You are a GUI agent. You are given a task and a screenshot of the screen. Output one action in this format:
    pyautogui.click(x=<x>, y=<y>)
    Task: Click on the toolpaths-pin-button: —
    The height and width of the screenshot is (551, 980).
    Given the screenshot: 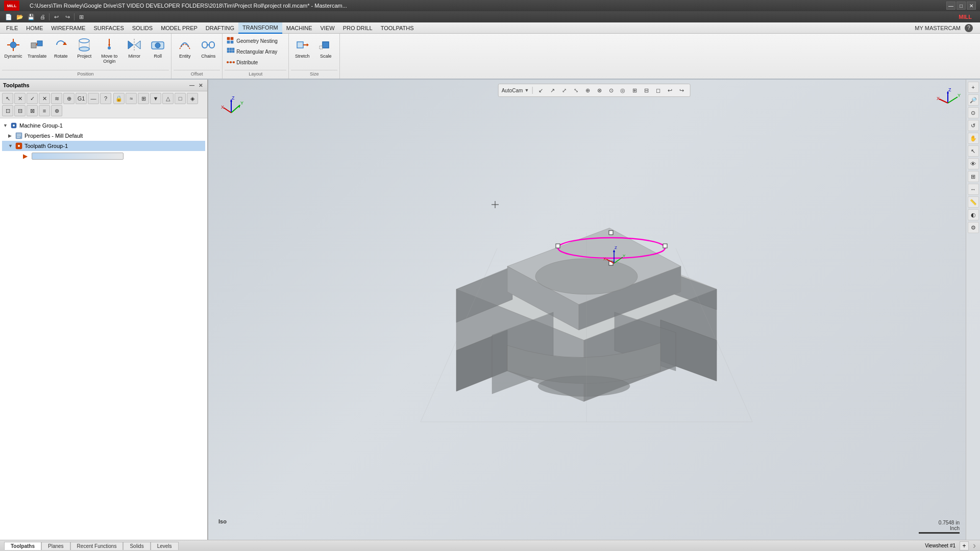 What is the action you would take?
    pyautogui.click(x=192, y=85)
    